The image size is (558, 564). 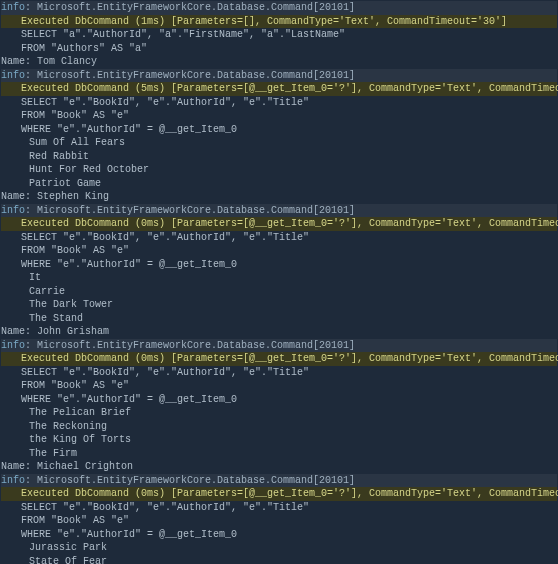 What do you see at coordinates (279, 22) in the screenshot?
I see `executed-command-line: Executed DbCommand (1ms) [Parameters=[],…` at bounding box center [279, 22].